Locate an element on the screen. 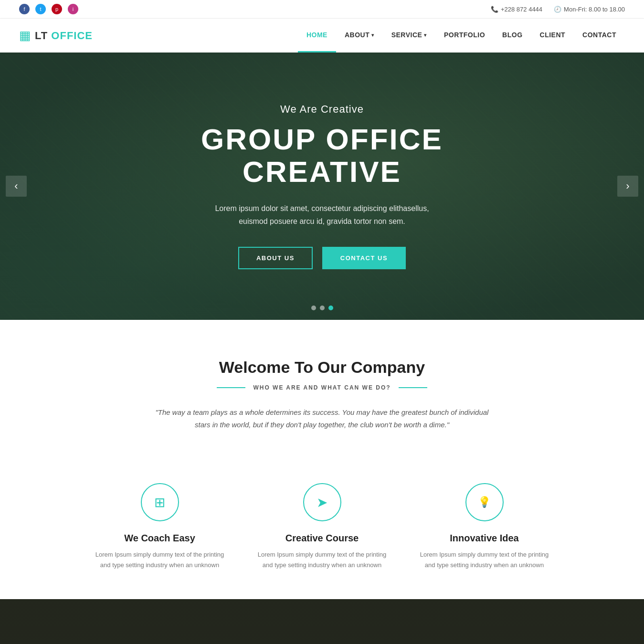 This screenshot has height=644, width=644. twitter-icon: t is located at coordinates (41, 9).